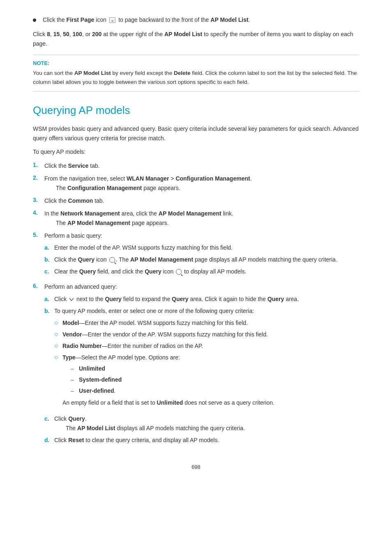 The height and width of the screenshot is (533, 392). Describe the element at coordinates (92, 368) in the screenshot. I see `unlimited-bold: Unlimited` at that location.